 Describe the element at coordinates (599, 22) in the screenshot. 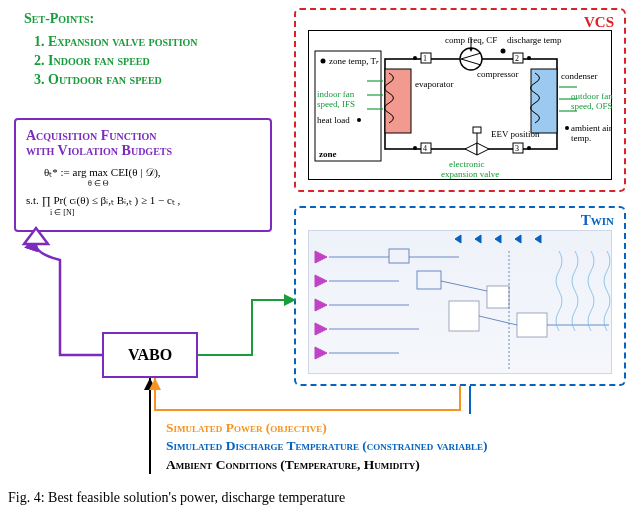

I see `vcs-label: VCS` at that location.